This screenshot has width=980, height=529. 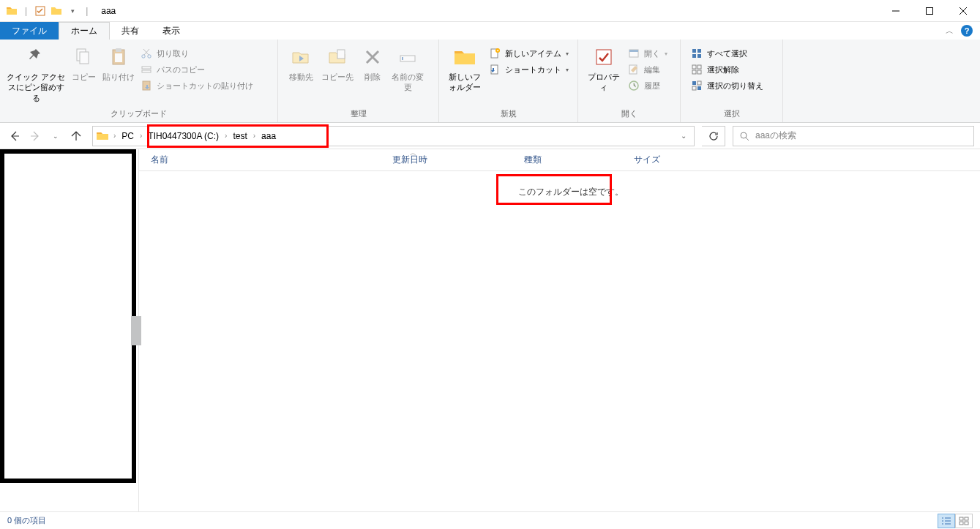 What do you see at coordinates (70, 331) in the screenshot?
I see `navigation-pane` at bounding box center [70, 331].